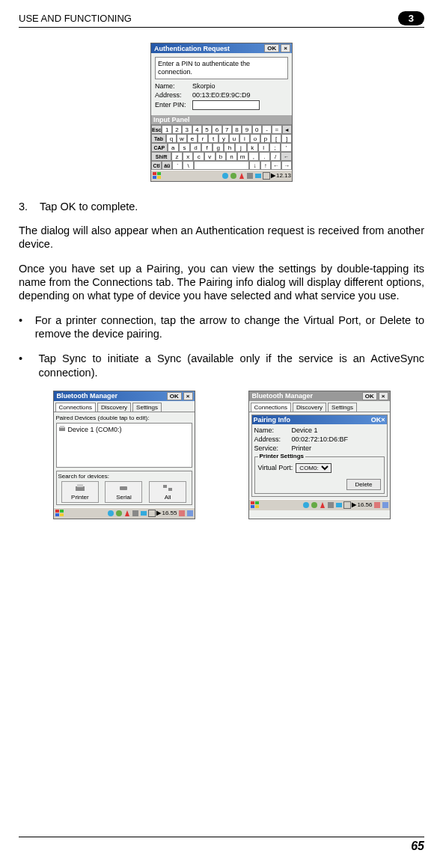 This screenshot has width=443, height=868. I want to click on key: ', so click(286, 147).